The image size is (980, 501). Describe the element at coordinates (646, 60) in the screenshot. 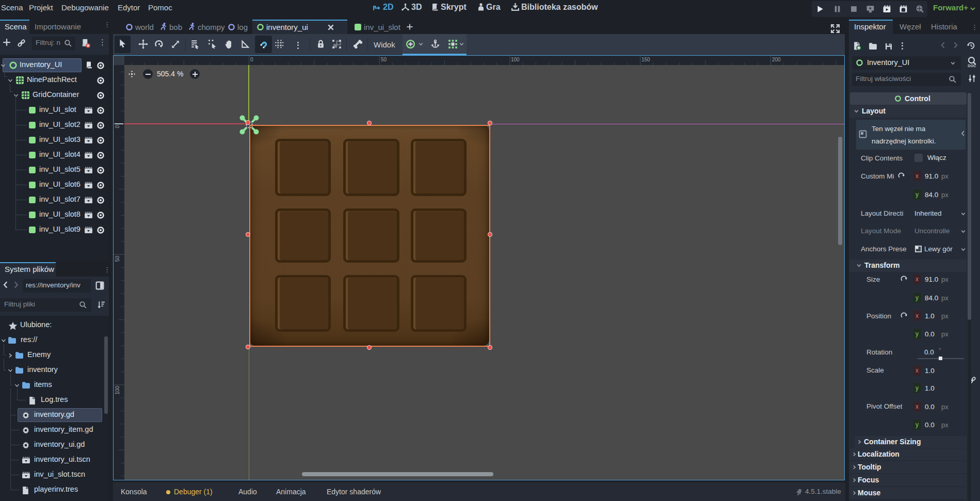

I see `svg-text: 150` at that location.